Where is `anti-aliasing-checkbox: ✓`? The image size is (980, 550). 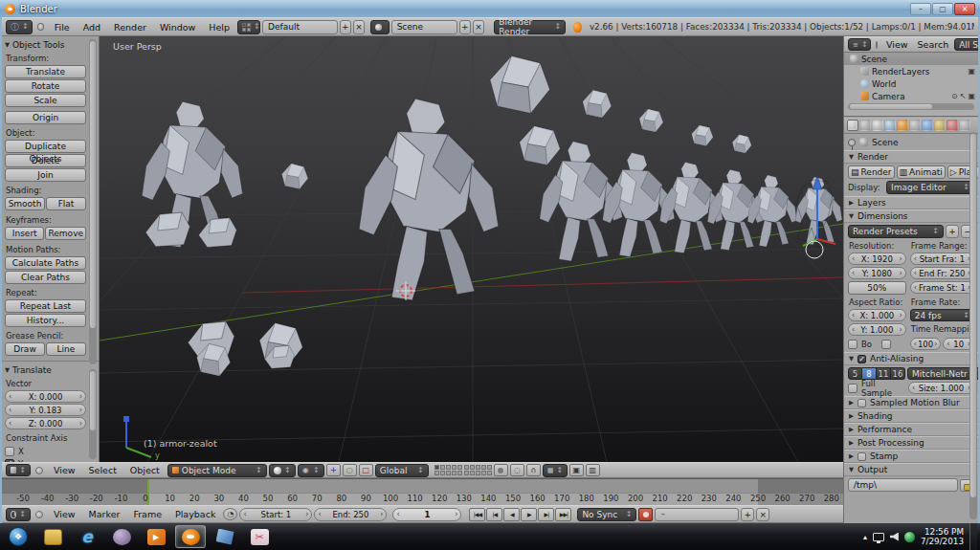
anti-aliasing-checkbox: ✓ is located at coordinates (861, 360).